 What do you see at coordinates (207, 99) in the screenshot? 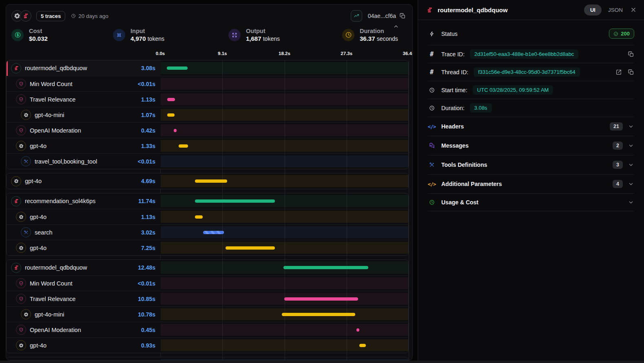
I see `trace-row: Travel Relevance 1.13s` at bounding box center [207, 99].